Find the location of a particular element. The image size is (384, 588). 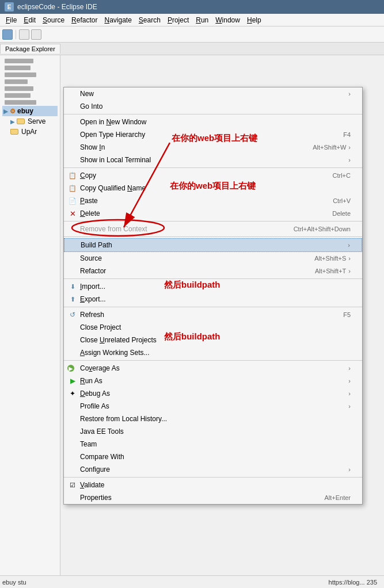

menu-run: Run is located at coordinates (202, 20).